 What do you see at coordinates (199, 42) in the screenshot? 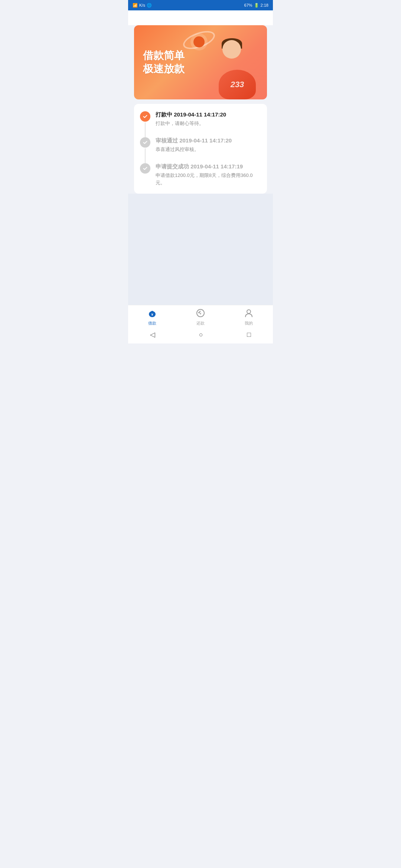
I see `planet-decoration` at bounding box center [199, 42].